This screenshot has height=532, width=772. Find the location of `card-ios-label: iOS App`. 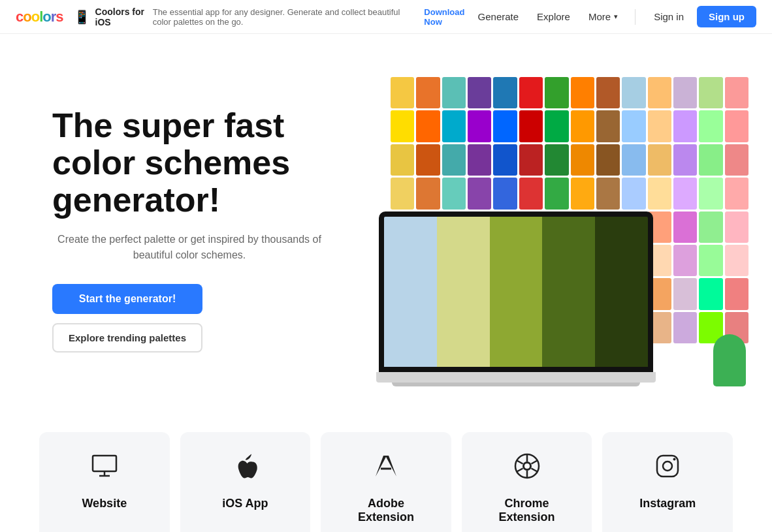

card-ios-label: iOS App is located at coordinates (245, 504).